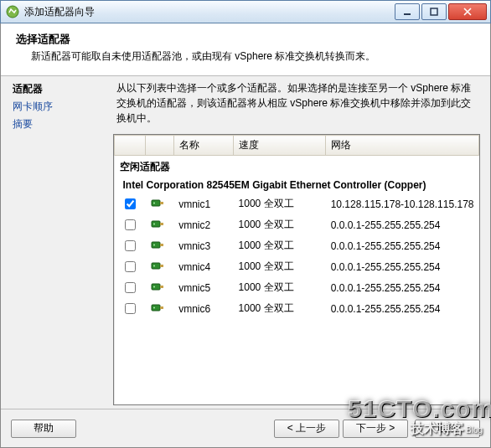 The image size is (491, 448). Describe the element at coordinates (297, 266) in the screenshot. I see `table-row: vmnic41000 全双工0.0.0.1-255.255.255.254` at that location.